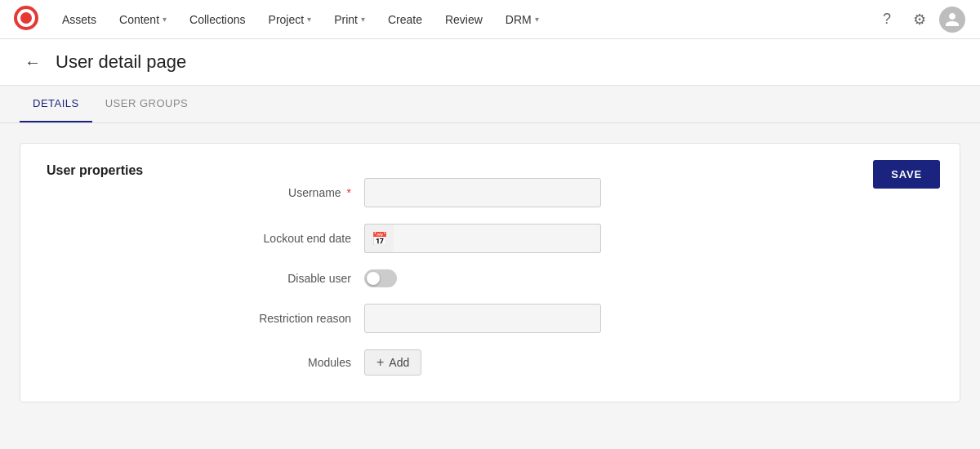 The width and height of the screenshot is (980, 449). What do you see at coordinates (490, 318) in the screenshot?
I see `restriction-reason-row: Restriction reason` at bounding box center [490, 318].